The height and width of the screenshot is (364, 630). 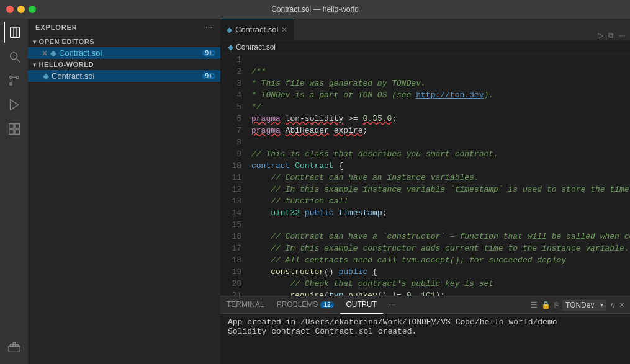 I want to click on code-line: // All contracts need call tvm.accept();…, so click(x=441, y=260).